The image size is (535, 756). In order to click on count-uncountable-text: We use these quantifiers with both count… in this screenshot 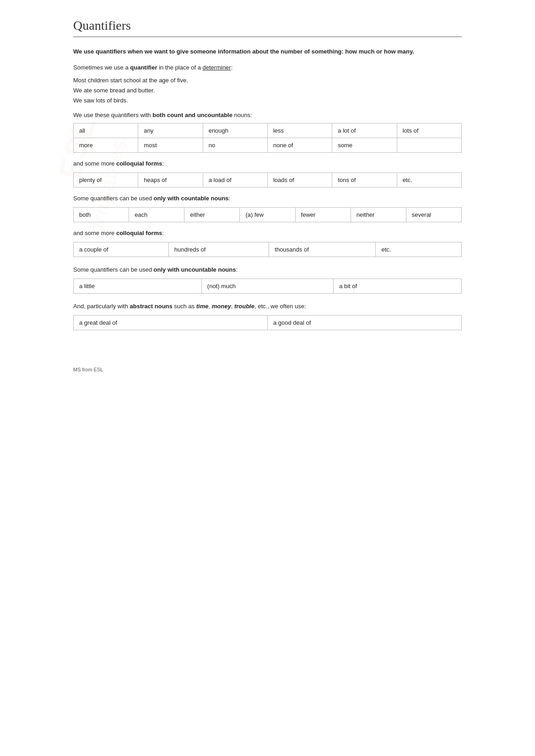, I will do `click(267, 115)`.